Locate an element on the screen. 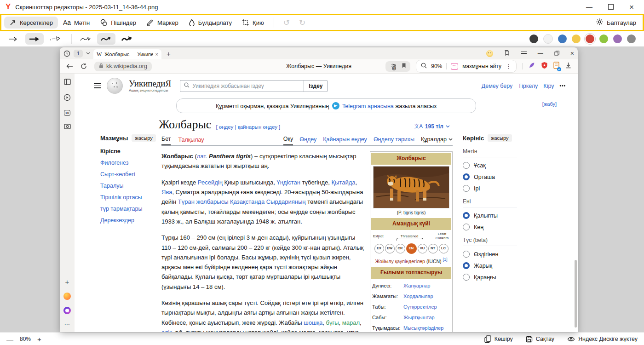 This screenshot has width=644, height=345. status-link: Жойылу қаупіндегілер (IUCN) [1] is located at coordinates (411, 261).